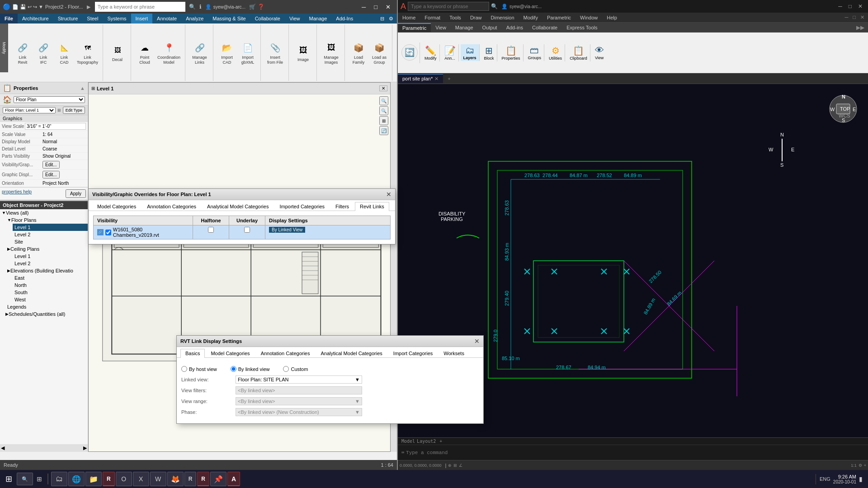 The width and height of the screenshot is (868, 488). What do you see at coordinates (233, 369) in the screenshot?
I see `radio-linked-input` at bounding box center [233, 369].